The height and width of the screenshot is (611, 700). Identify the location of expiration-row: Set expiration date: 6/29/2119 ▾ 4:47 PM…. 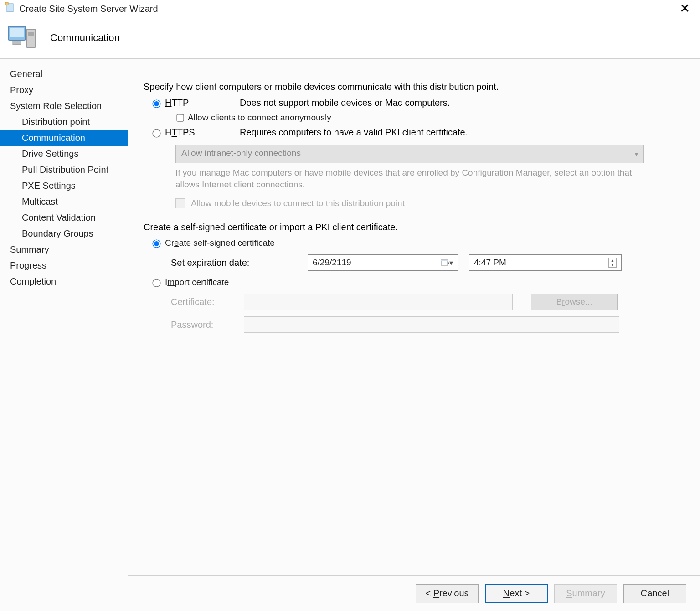
(427, 263).